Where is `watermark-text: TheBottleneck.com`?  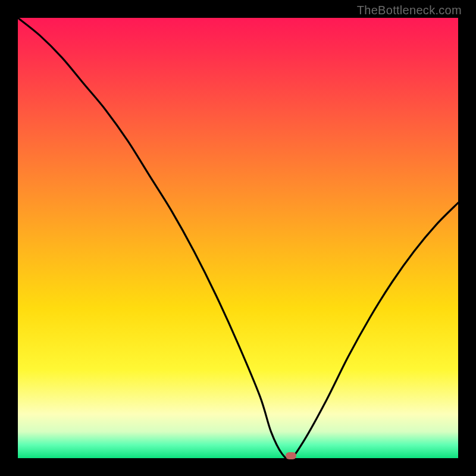
watermark-text: TheBottleneck.com is located at coordinates (409, 11).